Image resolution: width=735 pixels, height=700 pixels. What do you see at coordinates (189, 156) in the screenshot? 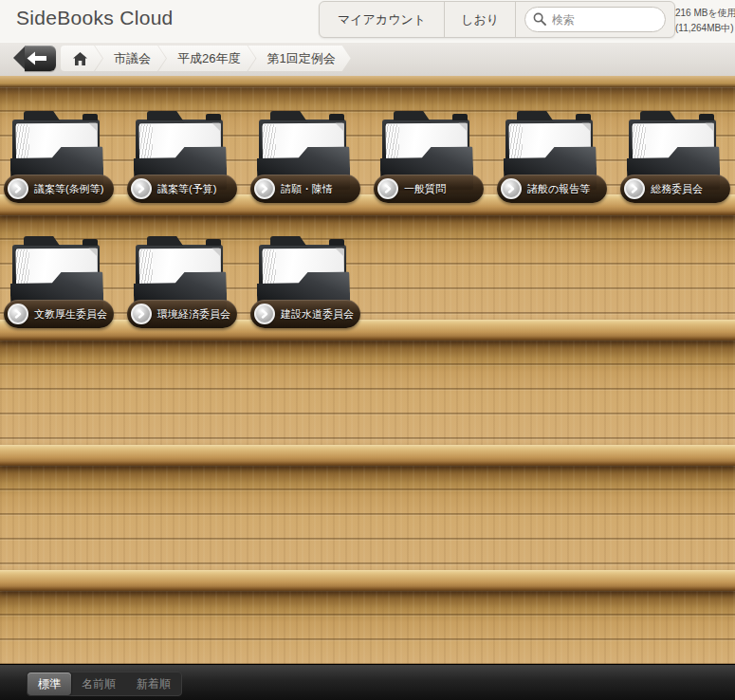
I see `folder-item: 議案等(予算)` at bounding box center [189, 156].